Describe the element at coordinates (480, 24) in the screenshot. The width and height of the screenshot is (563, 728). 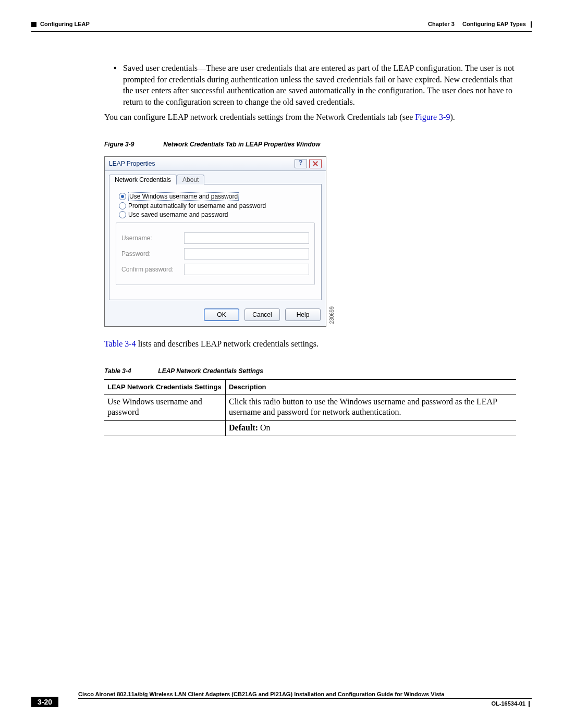
I see `header-section-right: Chapter 3 Configuring EAP Types` at that location.